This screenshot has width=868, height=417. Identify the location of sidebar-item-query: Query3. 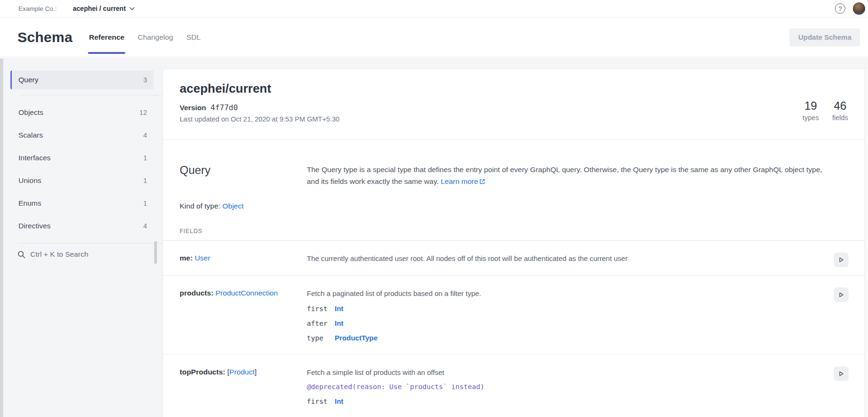
(82, 80).